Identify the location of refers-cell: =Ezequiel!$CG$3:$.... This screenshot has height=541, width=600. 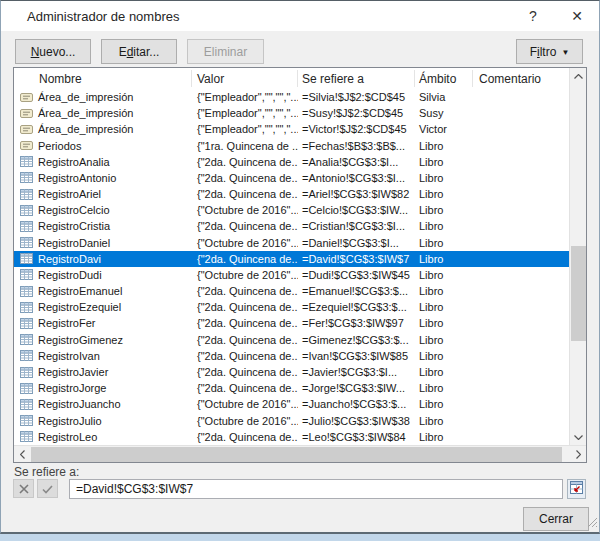
(356, 307).